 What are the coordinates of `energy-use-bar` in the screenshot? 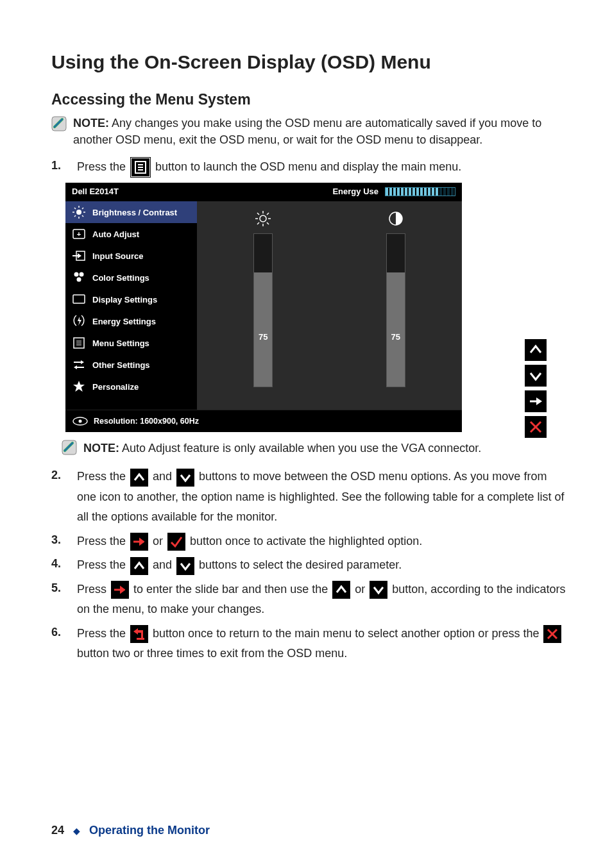 It's located at (420, 192).